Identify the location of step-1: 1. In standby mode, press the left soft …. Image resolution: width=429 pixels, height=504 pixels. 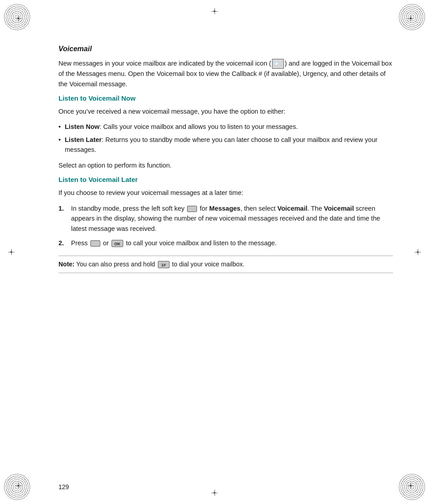
(226, 218).